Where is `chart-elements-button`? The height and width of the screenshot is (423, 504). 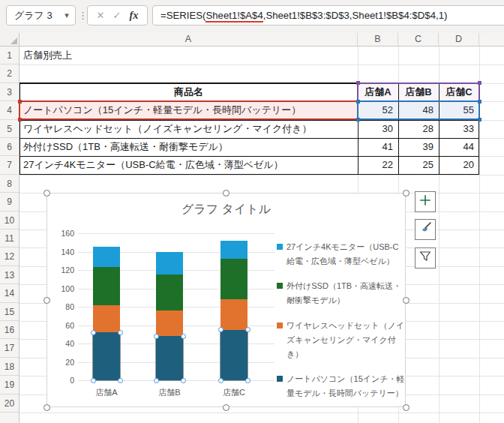
chart-elements-button is located at coordinates (425, 202).